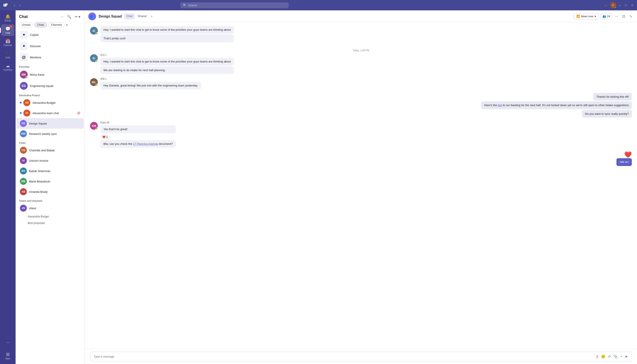 This screenshot has height=364, width=637. Describe the element at coordinates (105, 137) in the screenshot. I see `heart-reaction: ❤️ 1` at that location.